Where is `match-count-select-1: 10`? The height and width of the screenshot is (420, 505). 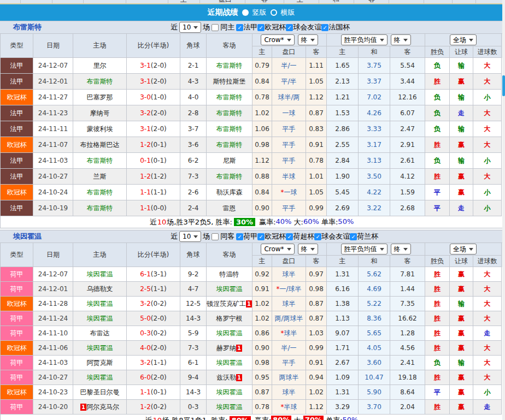 match-count-select-1: 10 is located at coordinates (190, 27).